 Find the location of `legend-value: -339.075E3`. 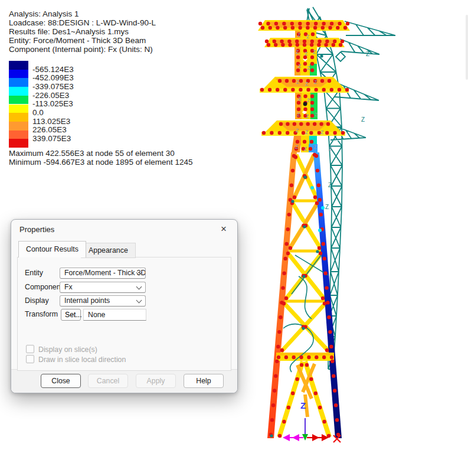

legend-value: -339.075E3 is located at coordinates (53, 87).